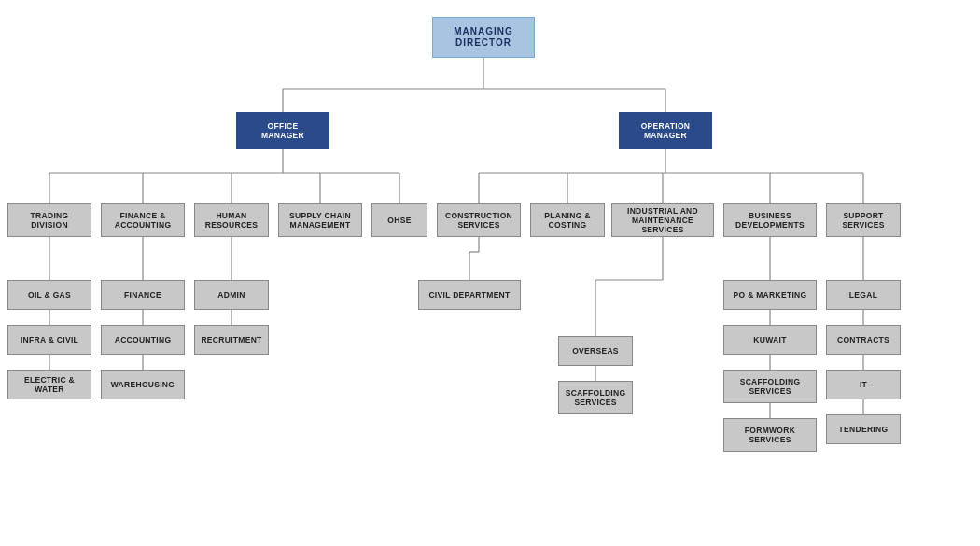 The width and height of the screenshot is (980, 546). What do you see at coordinates (49, 220) in the screenshot?
I see `trading-division-node: TRADING DIVISION` at bounding box center [49, 220].